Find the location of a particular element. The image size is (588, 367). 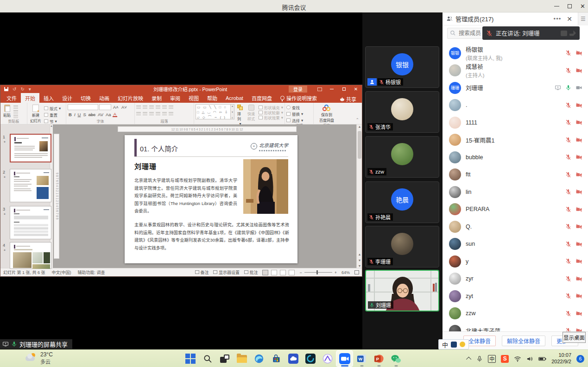

member-row: sun is located at coordinates (515, 244).